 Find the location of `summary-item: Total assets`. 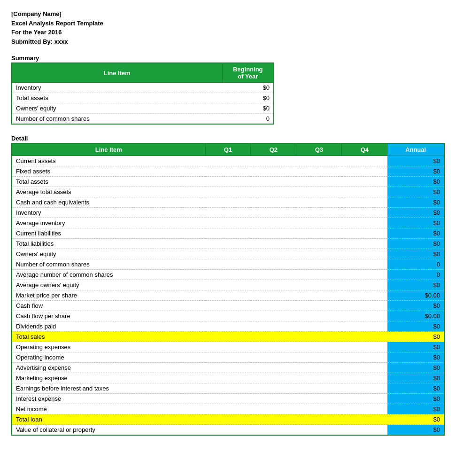

summary-item: Total assets is located at coordinates (117, 98).